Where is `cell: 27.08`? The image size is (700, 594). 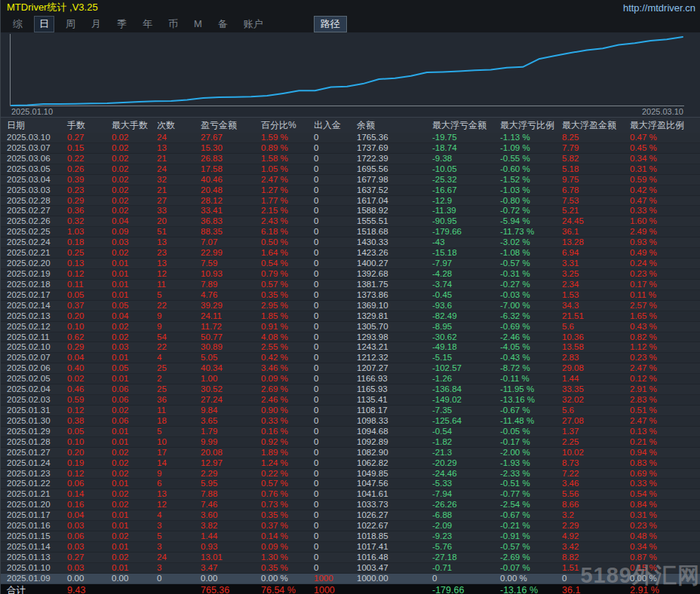
cell: 27.08 is located at coordinates (594, 421).